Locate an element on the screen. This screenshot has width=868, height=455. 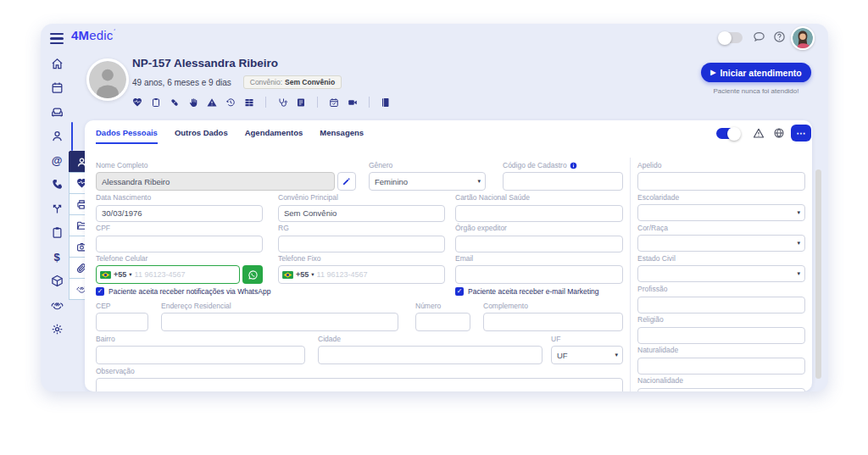
religiao-input is located at coordinates (721, 336).